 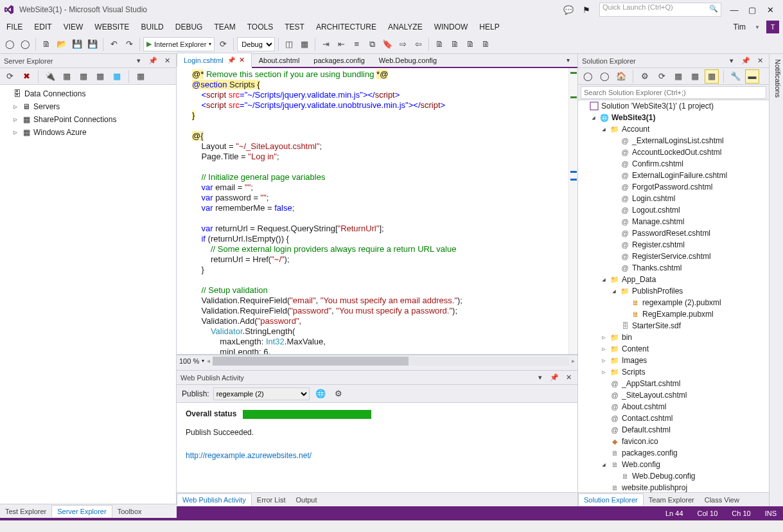 I want to click on solution-tree-item: Solution 'WebSite3(1)' (1 project), so click(x=673, y=106).